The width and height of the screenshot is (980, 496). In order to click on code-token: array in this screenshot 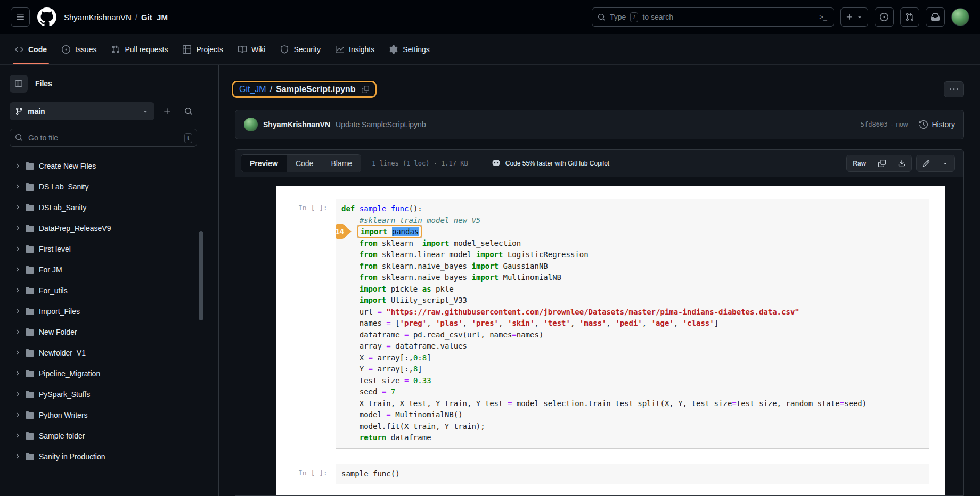, I will do `click(373, 346)`.